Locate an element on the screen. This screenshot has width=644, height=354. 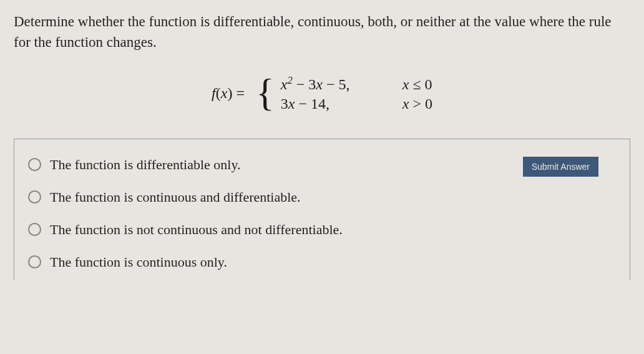
left-brace: { is located at coordinates (265, 93).